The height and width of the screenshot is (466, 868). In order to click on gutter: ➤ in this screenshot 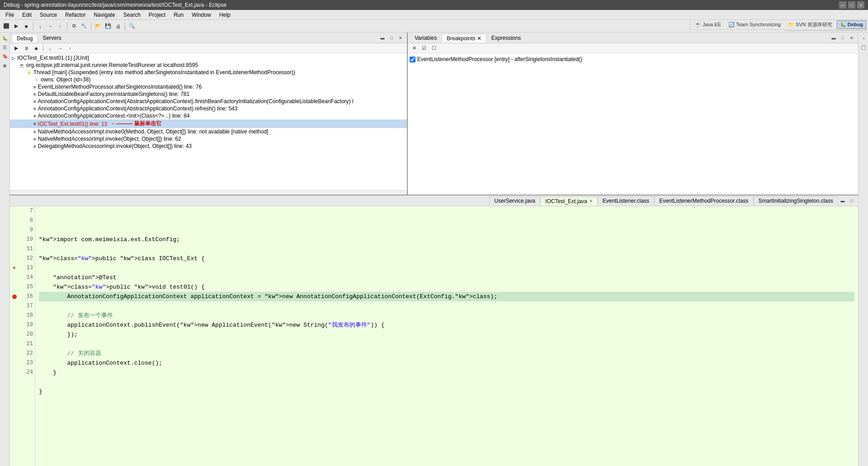, I will do `click(14, 336)`.